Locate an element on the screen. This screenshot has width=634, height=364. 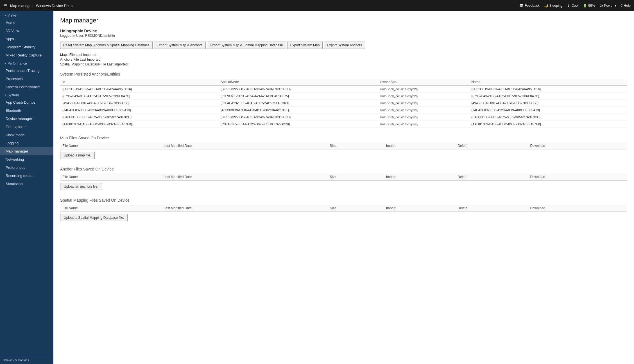
anchor-col-delete: Delete is located at coordinates (492, 177).